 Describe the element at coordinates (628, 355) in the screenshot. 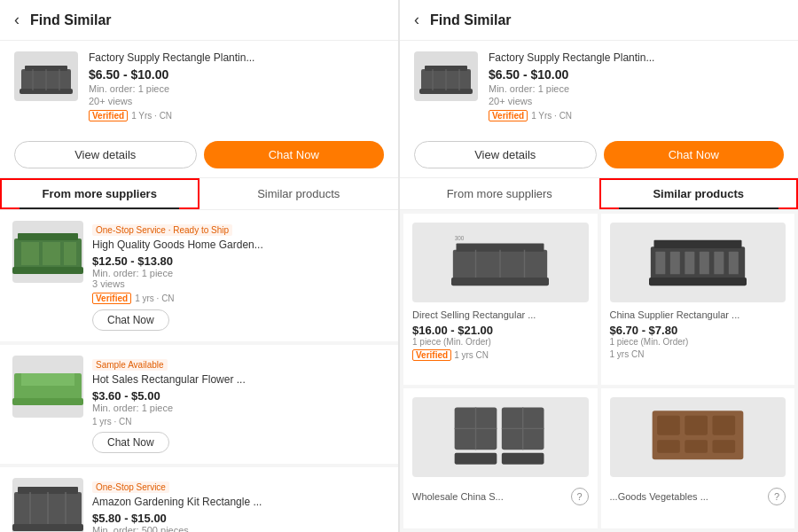

I see `similar-verified-meta-2: 1 yrs CN` at that location.